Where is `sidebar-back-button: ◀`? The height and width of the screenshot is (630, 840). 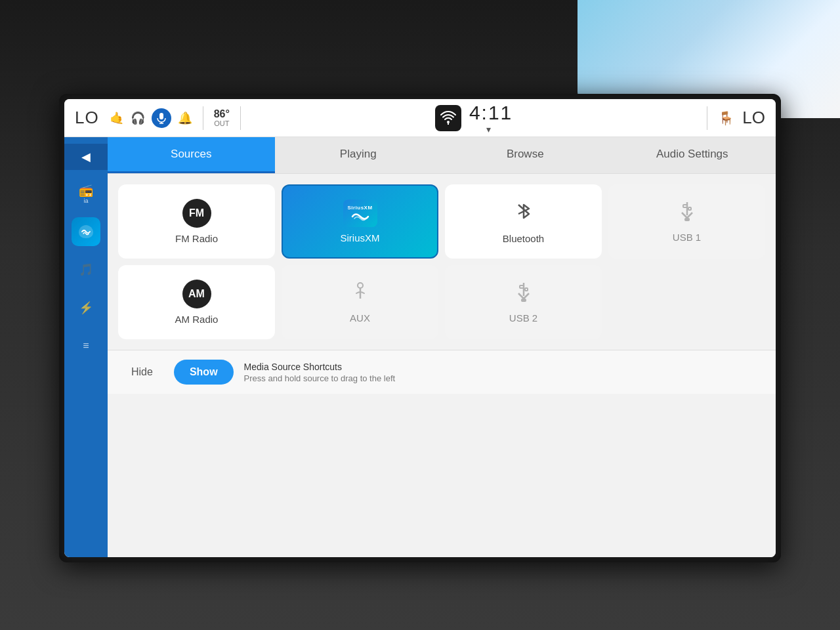 sidebar-back-button: ◀ is located at coordinates (86, 157).